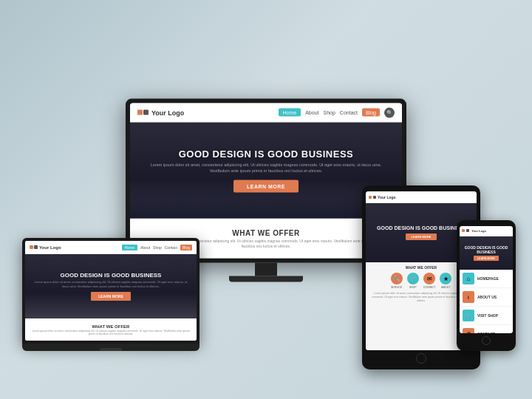  Describe the element at coordinates (337, 112) in the screenshot. I see `nav-items: Home About Shop Contact Blog 🔍` at that location.